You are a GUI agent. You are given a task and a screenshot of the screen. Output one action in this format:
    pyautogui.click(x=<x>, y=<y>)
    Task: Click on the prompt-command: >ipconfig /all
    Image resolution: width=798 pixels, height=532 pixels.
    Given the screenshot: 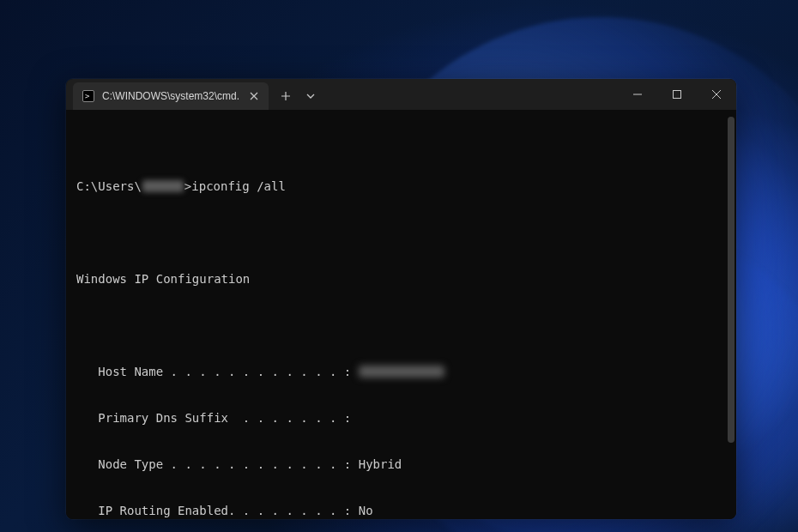 What is the action you would take?
    pyautogui.click(x=235, y=186)
    